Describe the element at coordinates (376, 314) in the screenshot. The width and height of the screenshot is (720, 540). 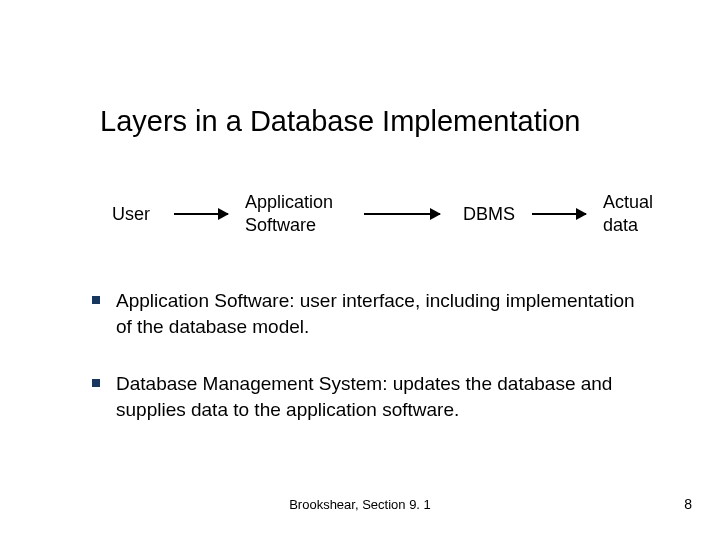
I see `bullet-text: Application Software: user interface, in…` at that location.